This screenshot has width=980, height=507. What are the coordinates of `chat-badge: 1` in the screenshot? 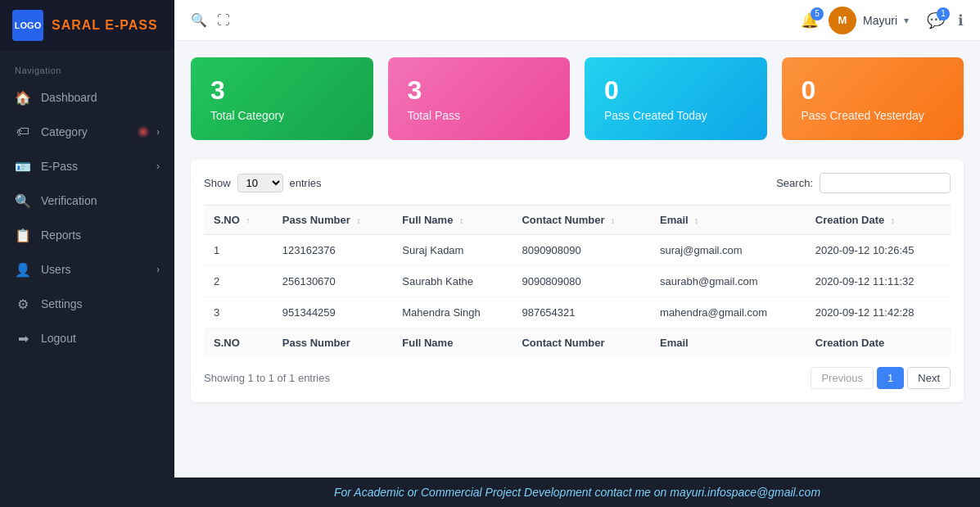 It's located at (943, 14).